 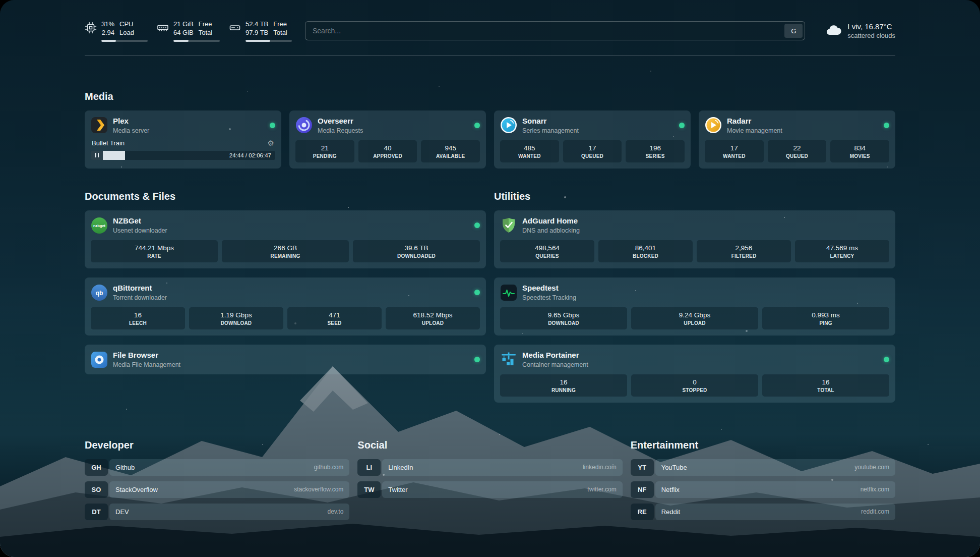 What do you see at coordinates (593, 148) in the screenshot?
I see `stat-value: 17` at bounding box center [593, 148].